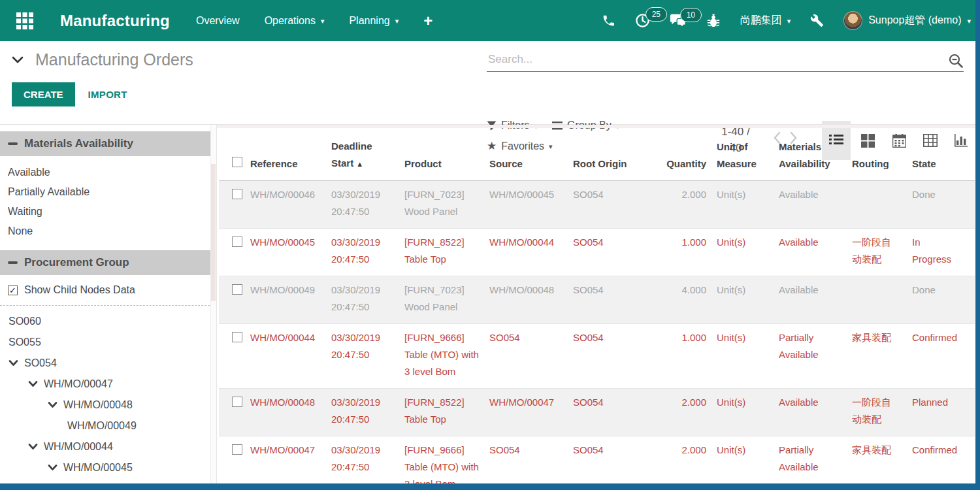 The image size is (980, 490). What do you see at coordinates (108, 384) in the screenshot?
I see `tree-item-wh-mo-00047: WH/MO/00047` at bounding box center [108, 384].